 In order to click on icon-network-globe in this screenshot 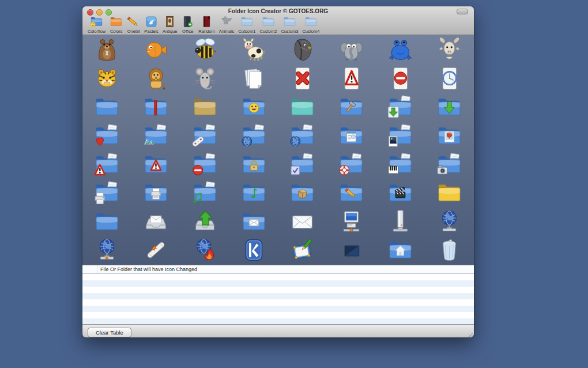, I will do `click(450, 222)`.